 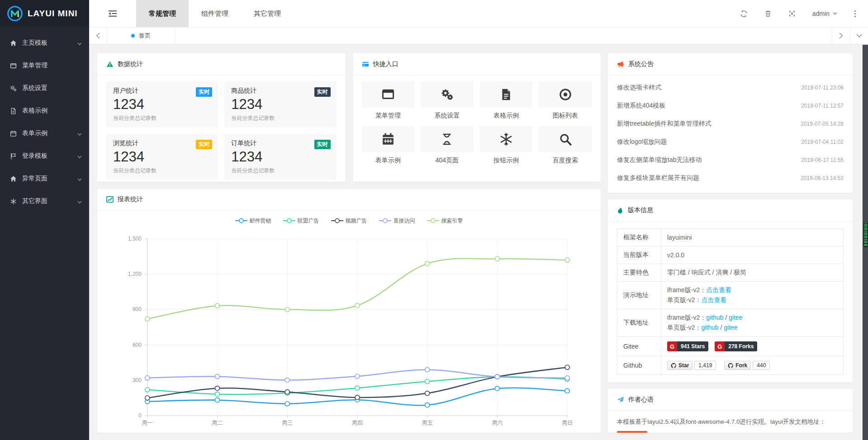 What do you see at coordinates (640, 346) in the screenshot?
I see `version-row-label: Gitee` at bounding box center [640, 346].